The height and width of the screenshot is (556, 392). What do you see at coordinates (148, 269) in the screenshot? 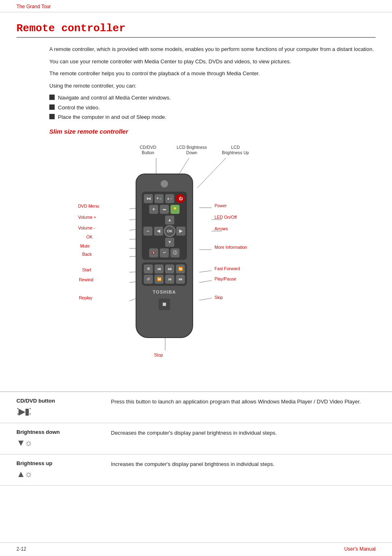
I see `start-btn: ⊞` at bounding box center [148, 269].